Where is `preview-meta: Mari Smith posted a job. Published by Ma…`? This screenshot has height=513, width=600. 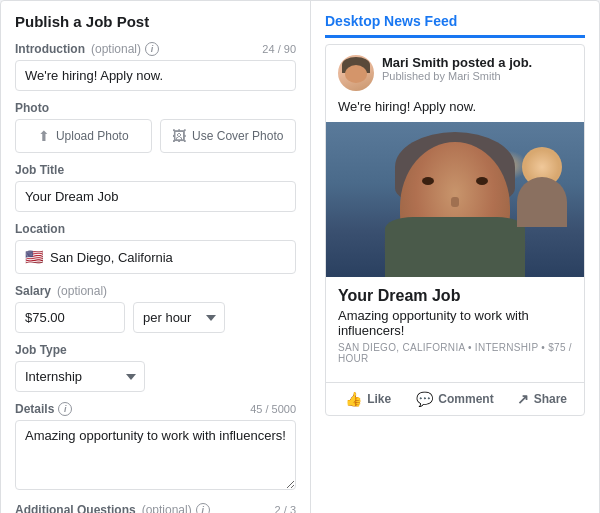 preview-meta: Mari Smith posted a job. Published by Ma… is located at coordinates (477, 68).